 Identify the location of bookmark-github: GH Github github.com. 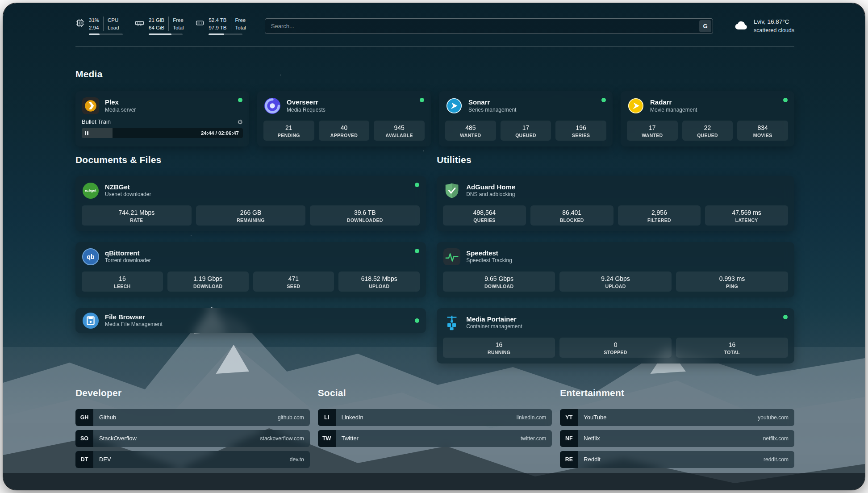
(193, 418).